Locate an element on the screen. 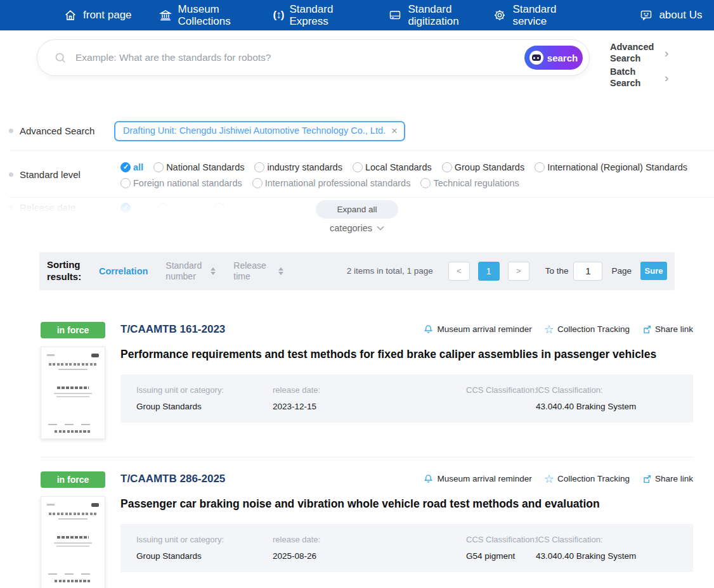 Image resolution: width=714 pixels, height=588 pixels. nav-standard-service: Standard service is located at coordinates (531, 15).